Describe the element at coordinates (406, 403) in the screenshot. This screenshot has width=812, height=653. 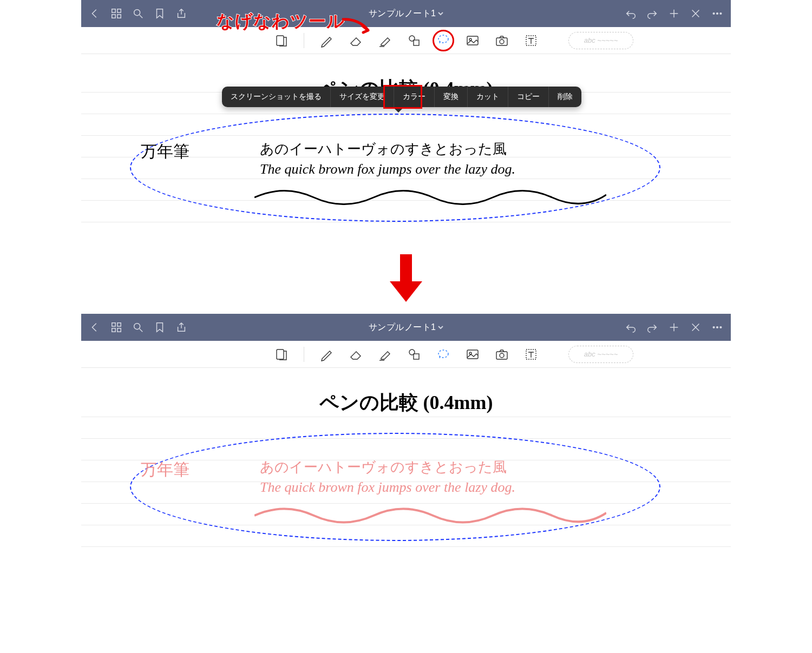
I see `handwritten-title: ペンの比較 (0.4mm)` at that location.